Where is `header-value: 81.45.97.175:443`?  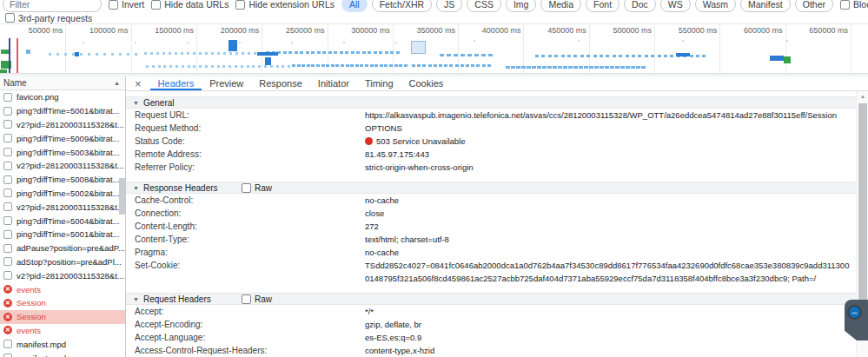
header-value: 81.45.97.175:443 is located at coordinates (397, 155).